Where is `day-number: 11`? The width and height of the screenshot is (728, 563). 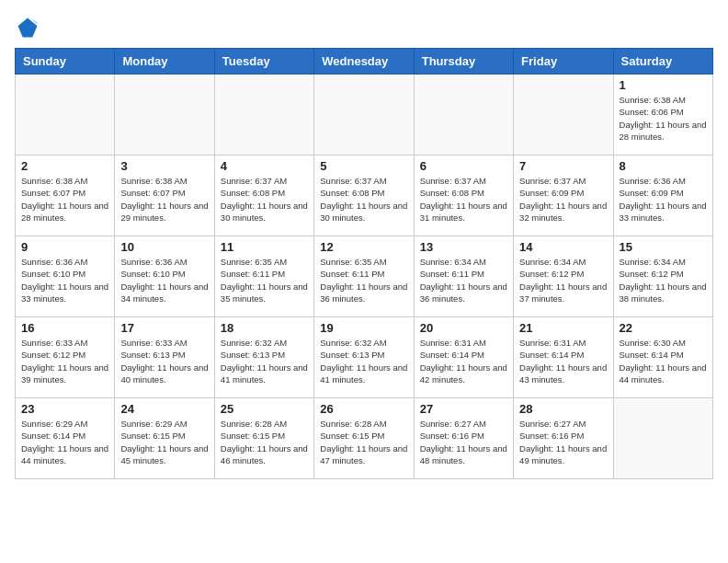
day-number: 11 is located at coordinates (265, 247).